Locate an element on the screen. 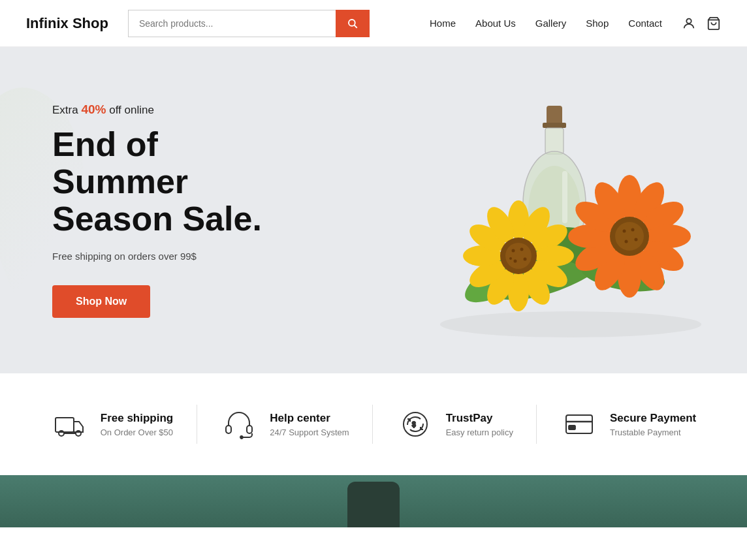 This screenshot has width=747, height=560. feature-payment: Secure Payment Trustable Payment is located at coordinates (628, 424).